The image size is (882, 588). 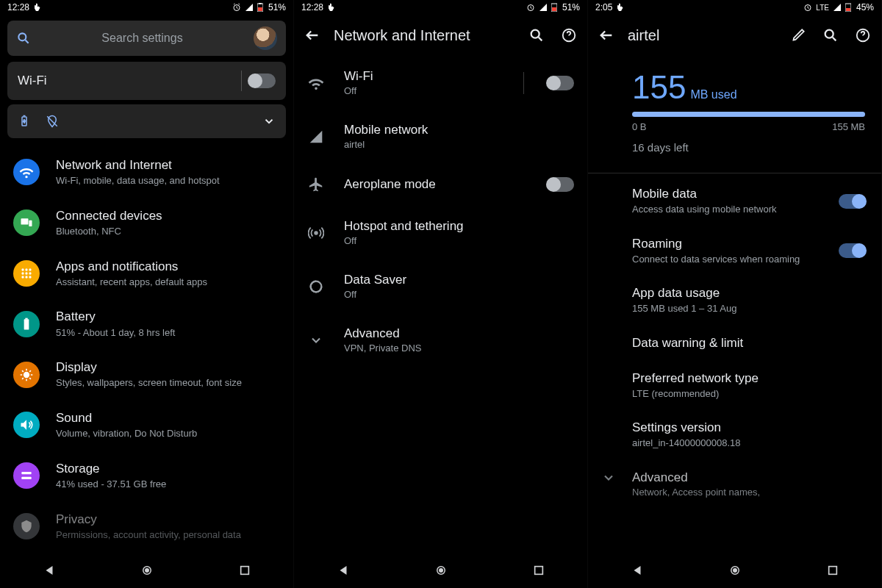 I want to click on chevron-down-icon, so click(x=269, y=121).